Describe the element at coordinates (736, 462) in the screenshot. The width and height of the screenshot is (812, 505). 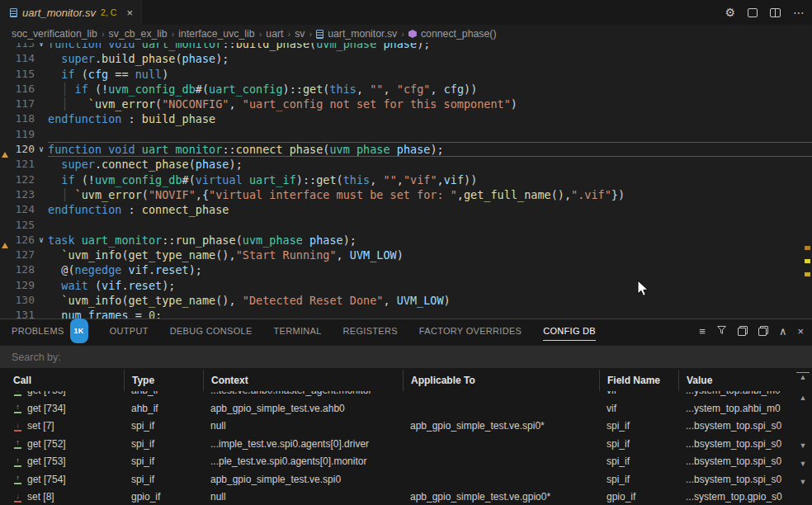
I see `cell-value: ...bsystem_top.spi_s0` at that location.